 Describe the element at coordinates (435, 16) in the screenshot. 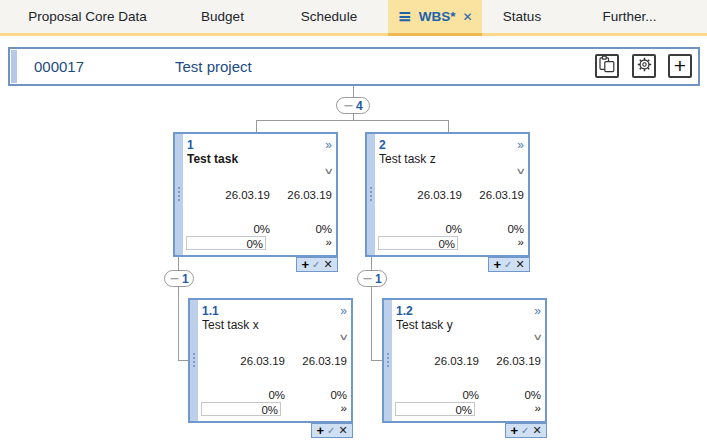

I see `tab-wbs: ≡ WBS* ✕` at that location.